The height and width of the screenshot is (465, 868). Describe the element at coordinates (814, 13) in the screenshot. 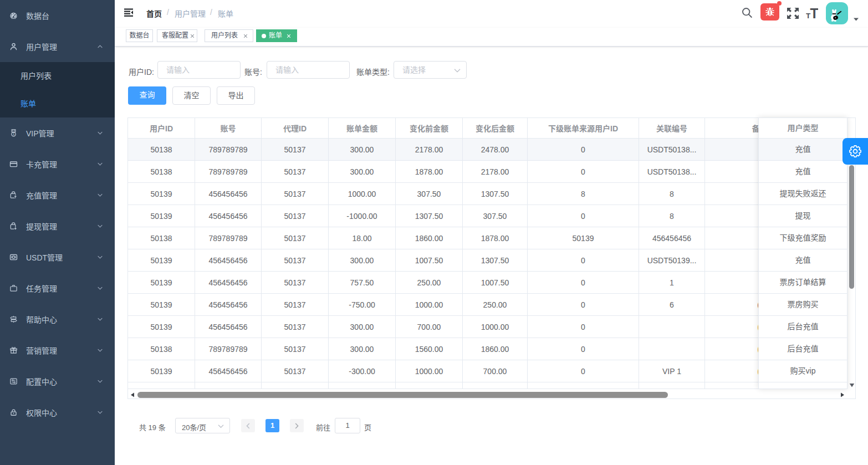

I see `svg-text: T` at that location.